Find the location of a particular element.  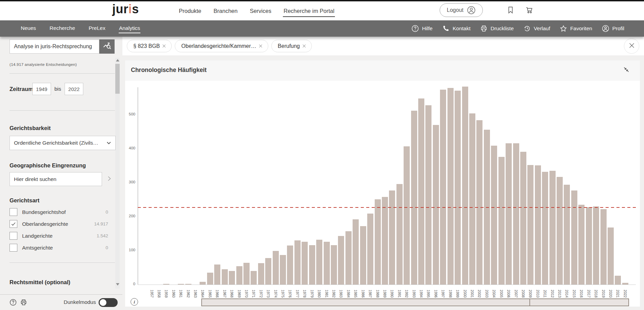

bar-2007 is located at coordinates (516, 214).